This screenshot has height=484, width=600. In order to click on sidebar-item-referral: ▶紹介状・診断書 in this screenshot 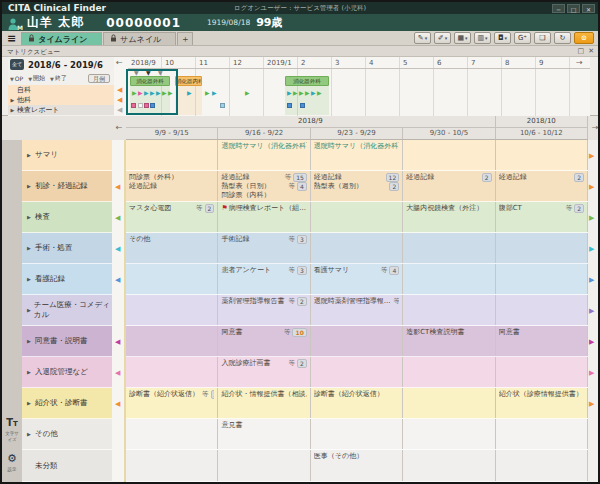, I will do `click(67, 404)`.